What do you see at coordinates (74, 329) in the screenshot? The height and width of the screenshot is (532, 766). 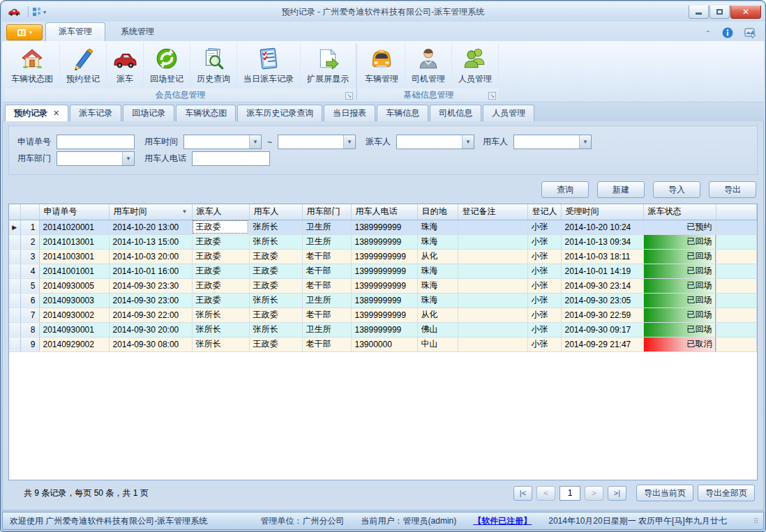 I see `cell-order-no: 20140930001` at bounding box center [74, 329].